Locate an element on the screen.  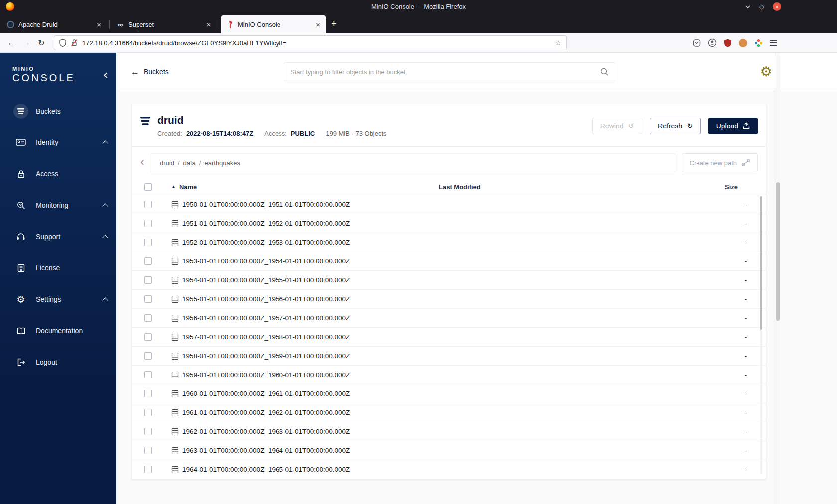
table-row: 1953-01-01T00:00:00.000Z_1954-01-01T00:0… is located at coordinates (448, 261).